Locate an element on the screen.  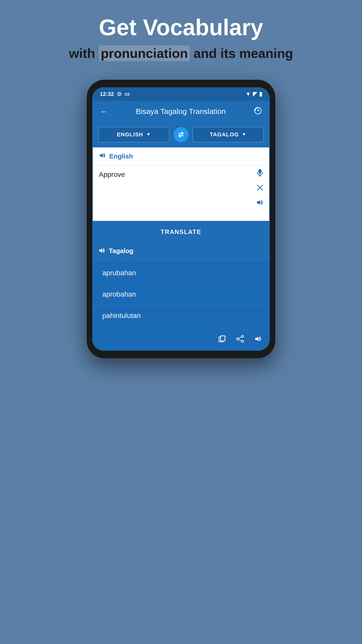
source-language-button: ENGLISH ▼ is located at coordinates (134, 135).